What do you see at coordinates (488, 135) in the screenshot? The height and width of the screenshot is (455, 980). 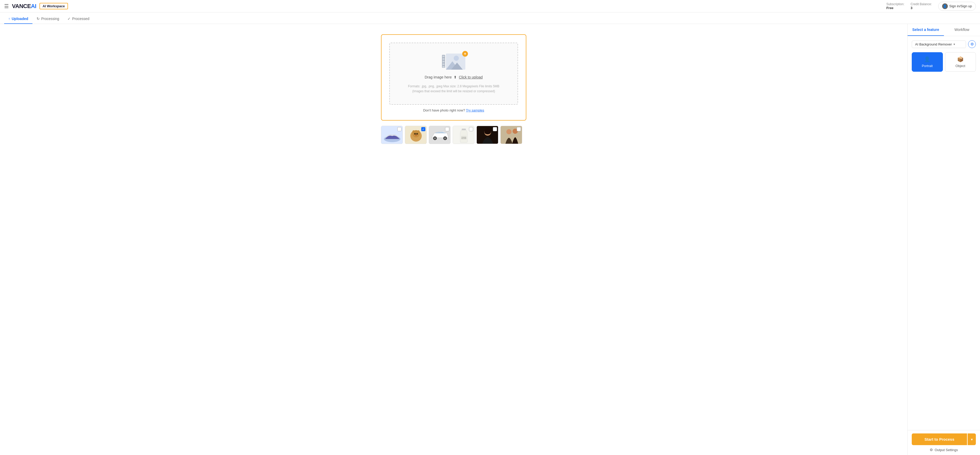 I see `sample-thumb-woman` at bounding box center [488, 135].